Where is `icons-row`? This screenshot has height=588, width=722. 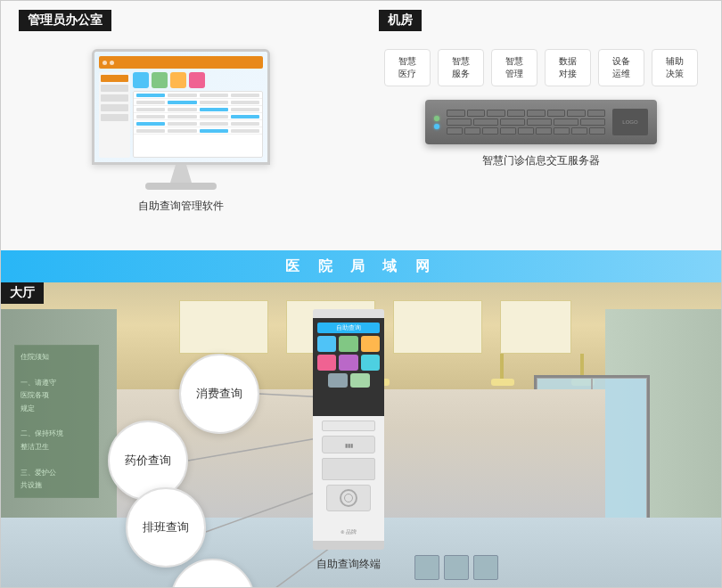 icons-row is located at coordinates (198, 80).